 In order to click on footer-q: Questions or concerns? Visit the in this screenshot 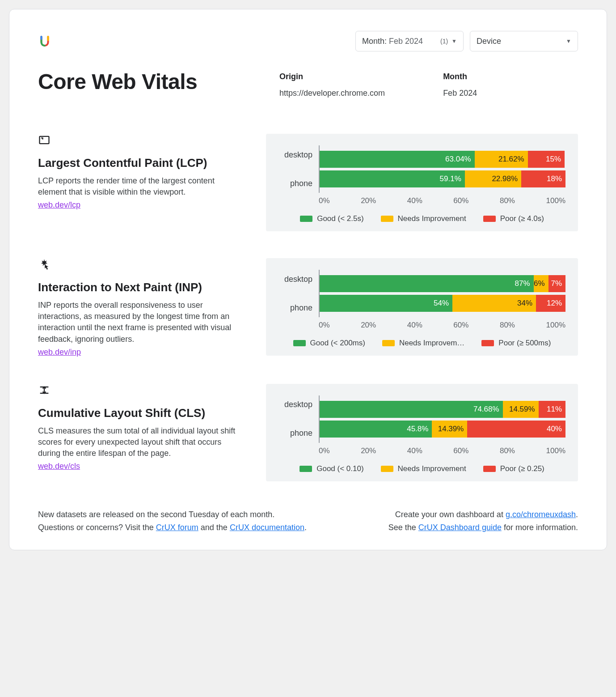, I will do `click(97, 527)`.